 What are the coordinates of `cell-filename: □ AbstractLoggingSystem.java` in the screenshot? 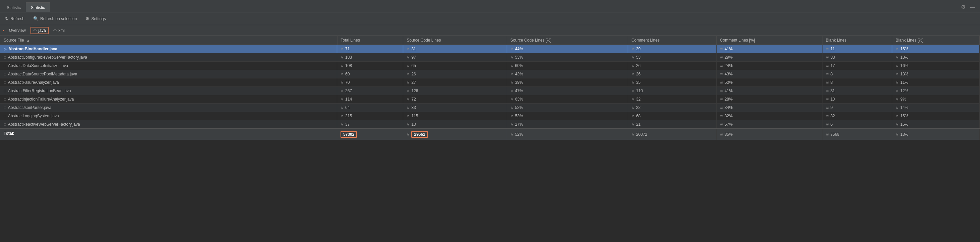 It's located at (169, 116).